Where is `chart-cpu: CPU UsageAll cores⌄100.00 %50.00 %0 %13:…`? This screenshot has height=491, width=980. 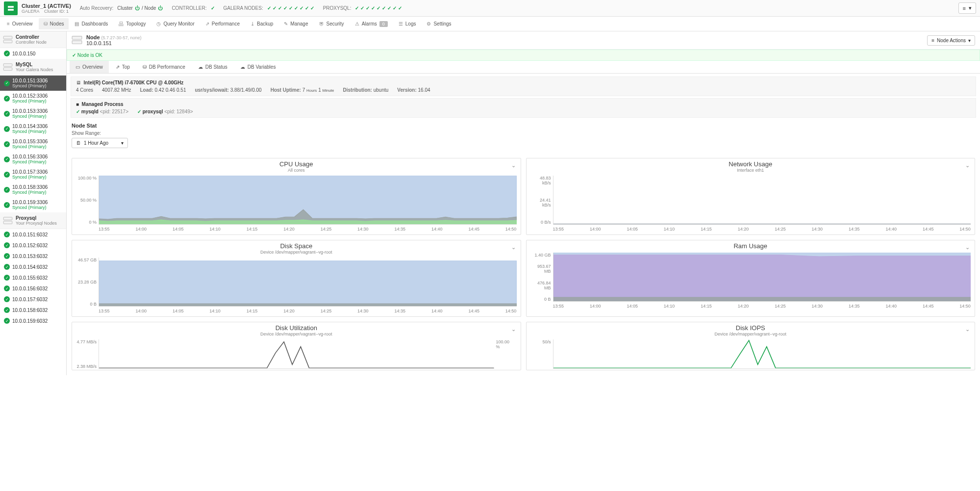 chart-cpu: CPU UsageAll cores⌄100.00 %50.00 %0 %13:… is located at coordinates (296, 196).